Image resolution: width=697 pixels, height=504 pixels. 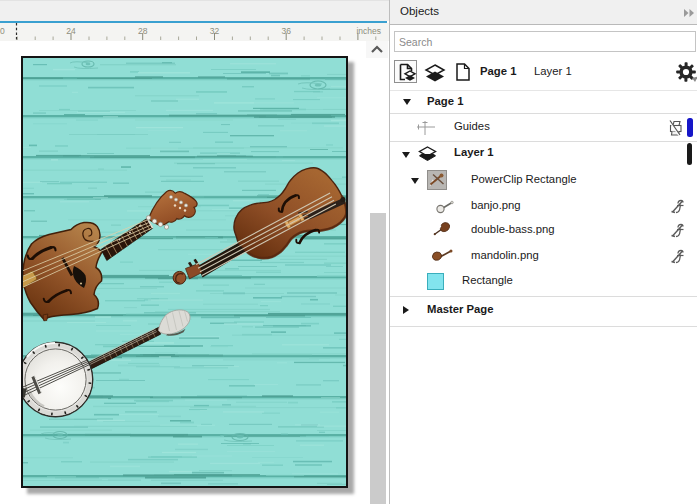 What do you see at coordinates (2, 31) in the screenshot?
I see `svg-text: 0` at bounding box center [2, 31].